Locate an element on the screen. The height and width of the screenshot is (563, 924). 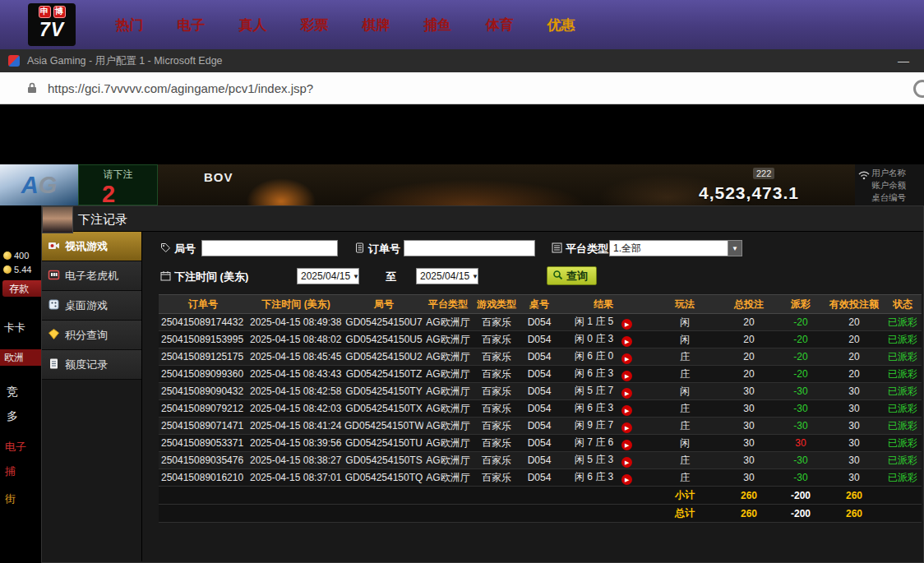
col-header-payout: 派彩 is located at coordinates (801, 304).